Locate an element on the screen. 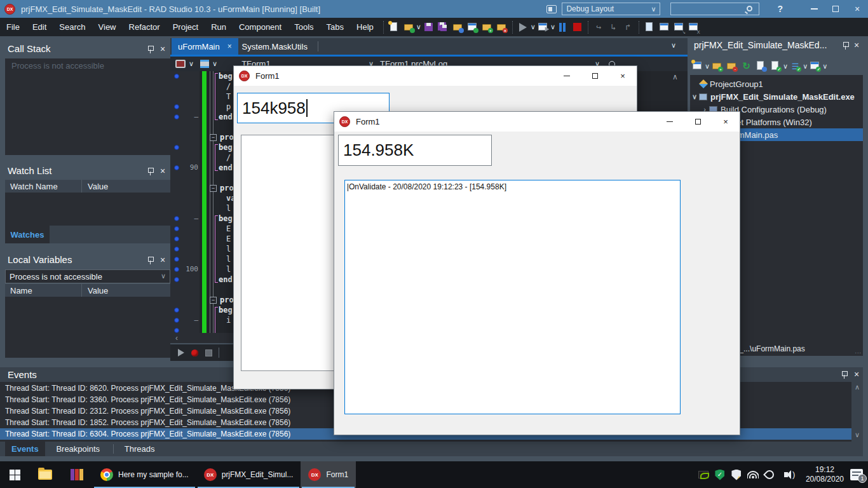 This screenshot has height=488, width=868. remove-from-project-icon: x is located at coordinates (502, 27).